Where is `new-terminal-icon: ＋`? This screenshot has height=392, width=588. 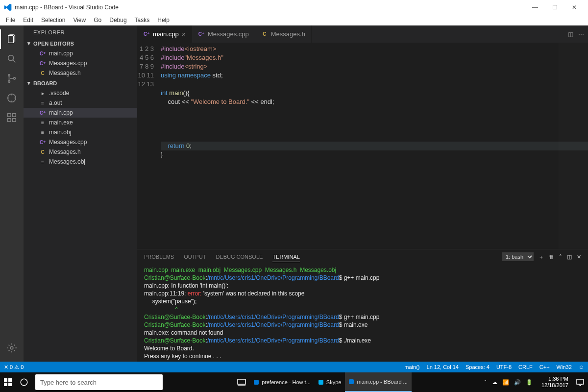
new-terminal-icon: ＋ is located at coordinates (541, 257).